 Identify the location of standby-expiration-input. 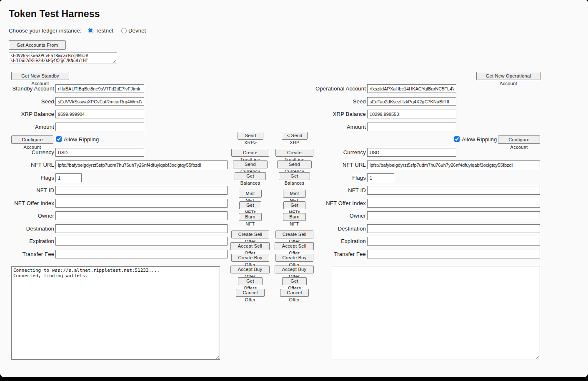
(142, 241).